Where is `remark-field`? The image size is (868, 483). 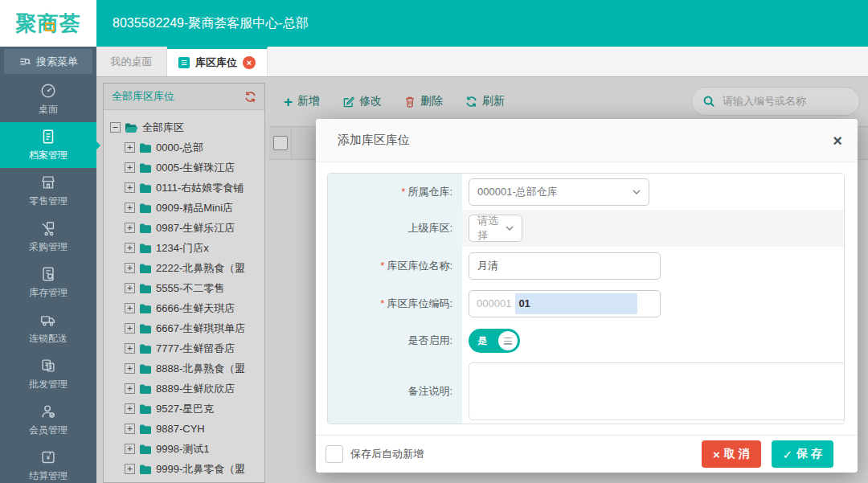
remark-field is located at coordinates (653, 391).